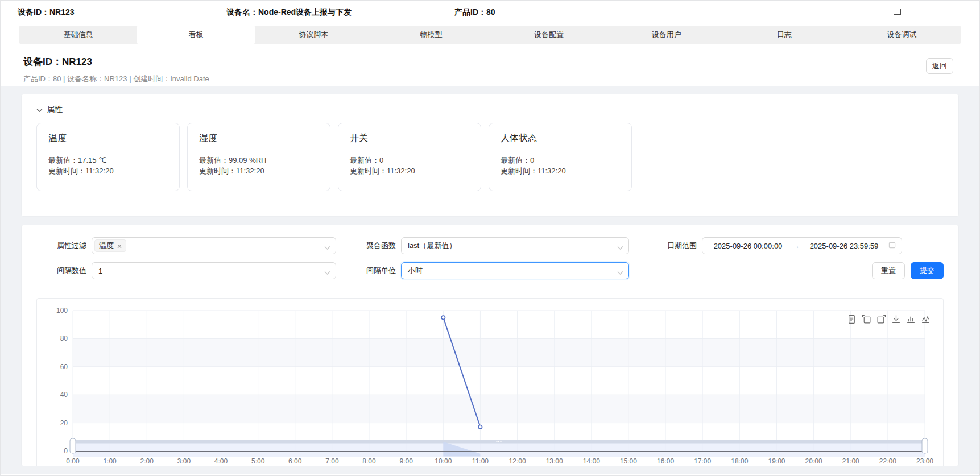  What do you see at coordinates (66, 451) in the screenshot?
I see `y-axis-tick-label: 0` at bounding box center [66, 451].